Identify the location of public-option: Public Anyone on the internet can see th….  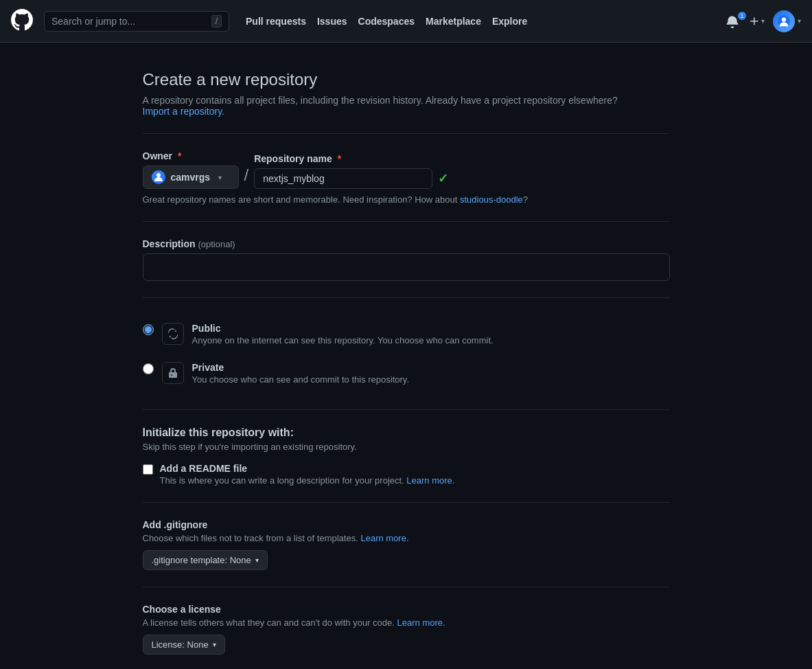
(406, 334).